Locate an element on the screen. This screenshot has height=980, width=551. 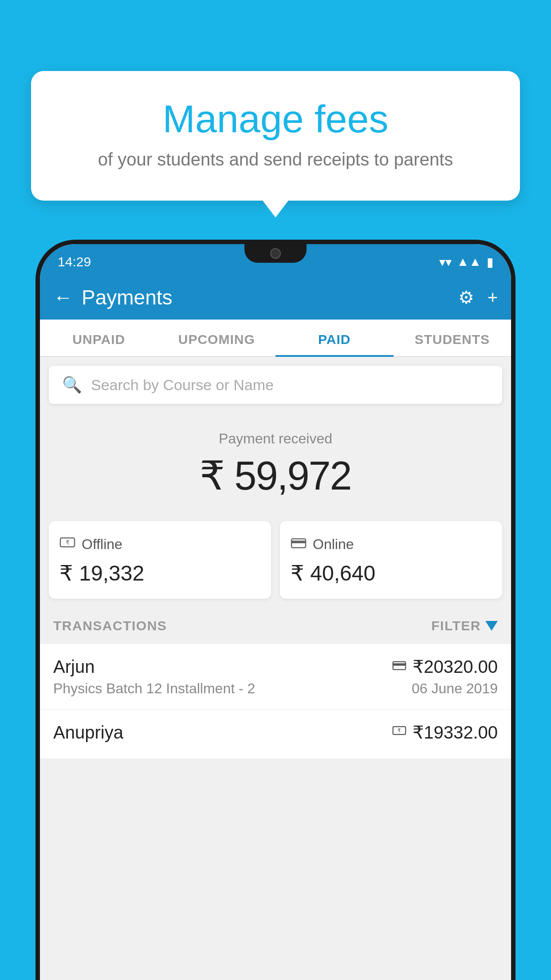
transaction-name: Arjun is located at coordinates (74, 667).